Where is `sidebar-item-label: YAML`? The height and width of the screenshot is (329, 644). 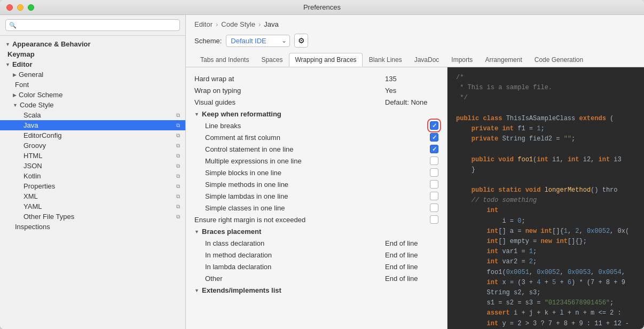 sidebar-item-label: YAML is located at coordinates (33, 206).